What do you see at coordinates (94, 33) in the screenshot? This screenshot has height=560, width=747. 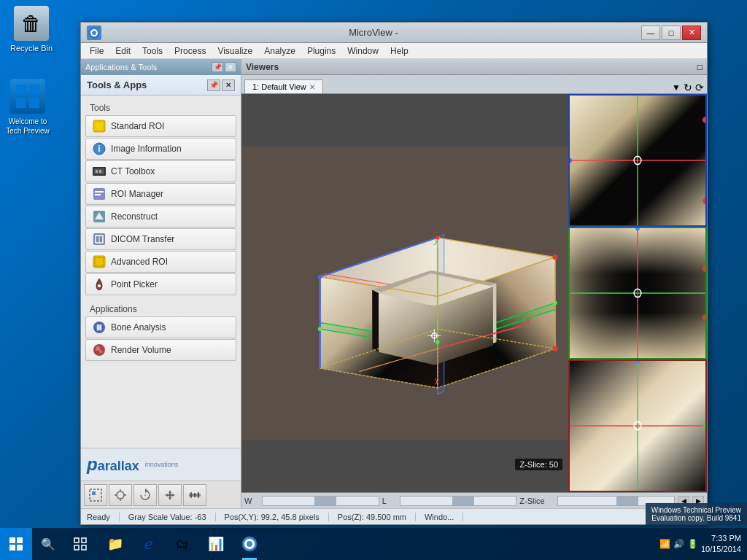 I see `app-icon` at bounding box center [94, 33].